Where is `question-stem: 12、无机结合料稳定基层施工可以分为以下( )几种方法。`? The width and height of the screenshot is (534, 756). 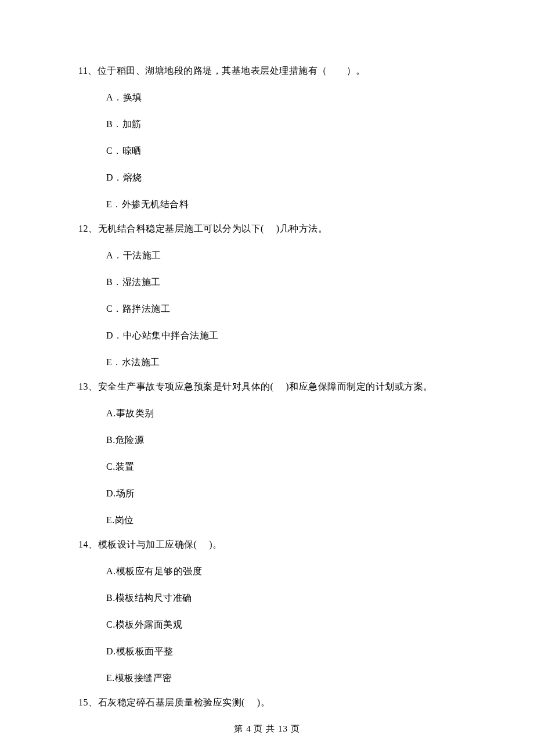
question-stem: 12、无机结合料稳定基层施工可以分为以下( )几种方法。 is located at coordinates (267, 229).